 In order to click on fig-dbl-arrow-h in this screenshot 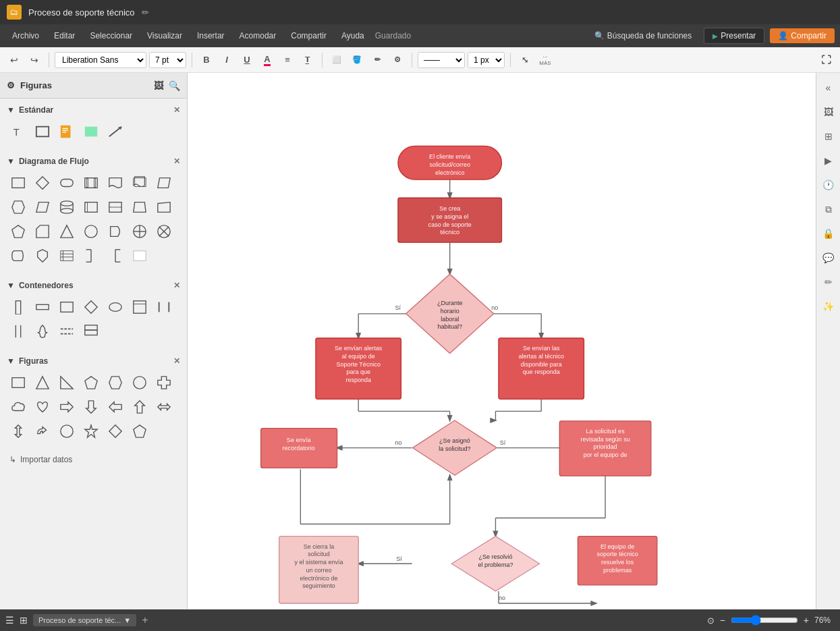, I will do `click(164, 407)`.